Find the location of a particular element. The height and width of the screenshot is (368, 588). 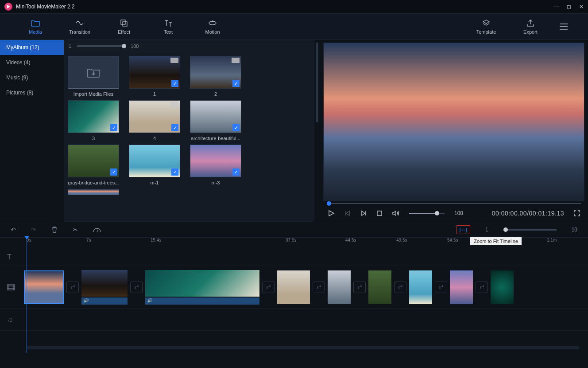

playhead is located at coordinates (27, 295).